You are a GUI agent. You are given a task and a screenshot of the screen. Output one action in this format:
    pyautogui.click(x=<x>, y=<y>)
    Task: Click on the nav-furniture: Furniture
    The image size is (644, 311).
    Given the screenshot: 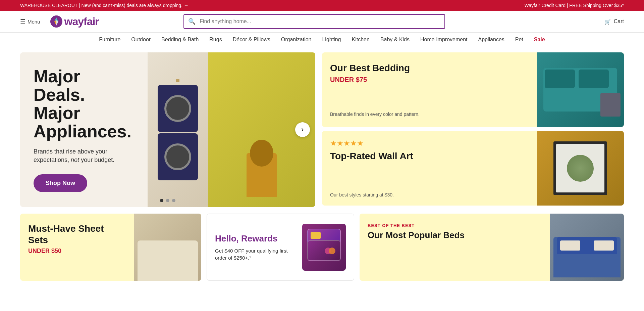 What is the action you would take?
    pyautogui.click(x=110, y=40)
    